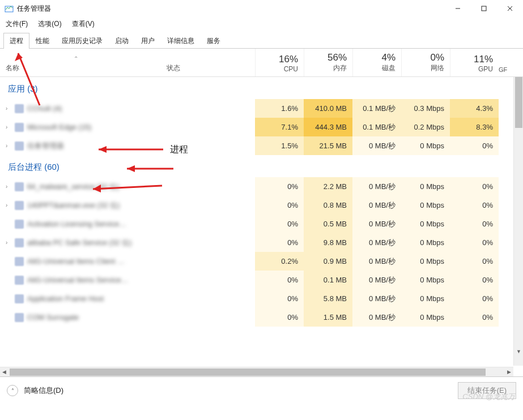 This screenshot has height=420, width=523. What do you see at coordinates (328, 146) in the screenshot?
I see `cell-mem: 21.5 MB` at bounding box center [328, 146].